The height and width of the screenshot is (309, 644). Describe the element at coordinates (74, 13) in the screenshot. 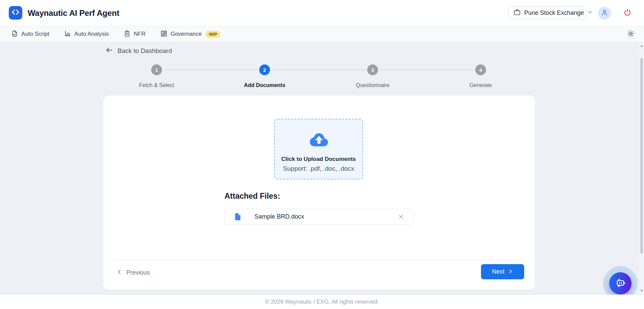

I see `page-title: Waynautic AI Perf Agent` at that location.